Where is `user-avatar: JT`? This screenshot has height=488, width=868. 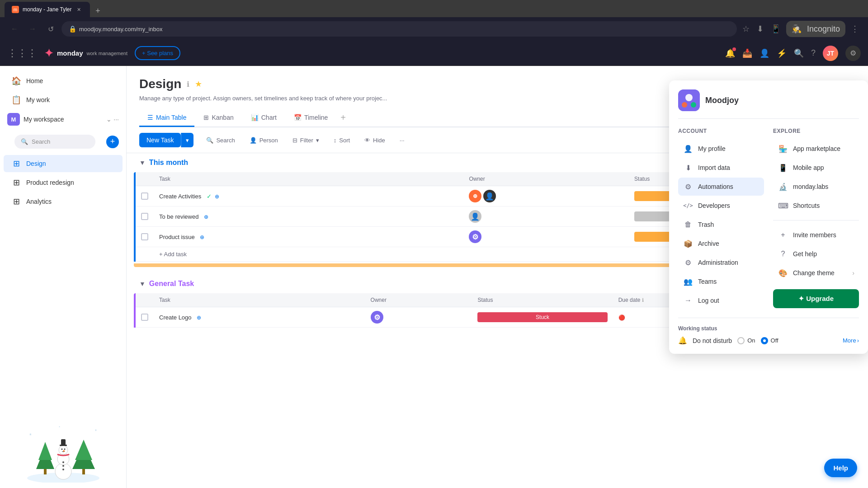
user-avatar: JT is located at coordinates (830, 53).